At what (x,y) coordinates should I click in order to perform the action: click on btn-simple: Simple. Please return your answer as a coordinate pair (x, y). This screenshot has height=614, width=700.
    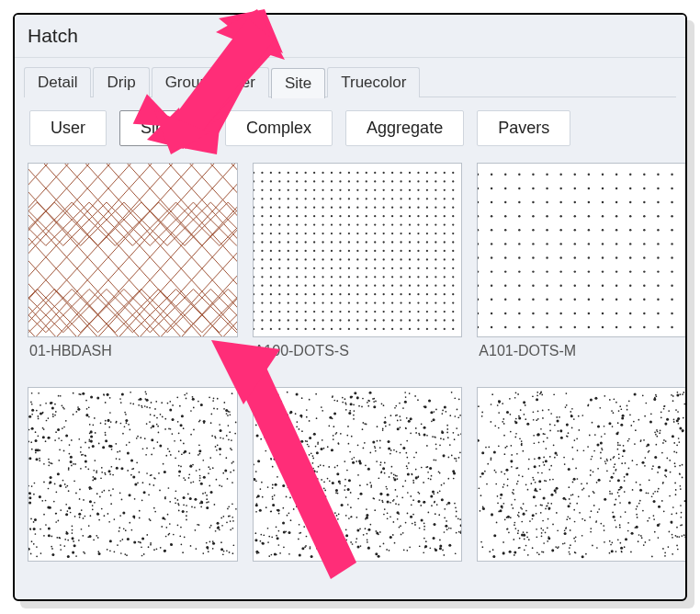
    Looking at the image, I should click on (165, 129).